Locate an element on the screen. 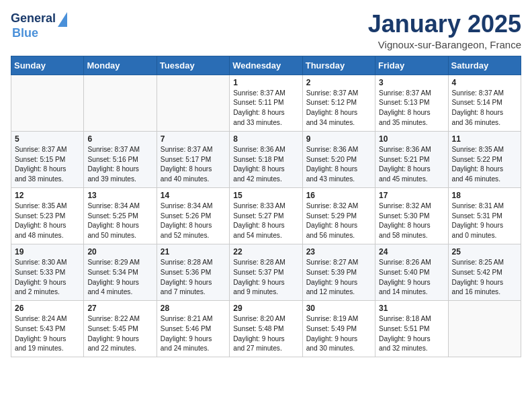 The image size is (532, 411). day-number: 16 is located at coordinates (339, 195).